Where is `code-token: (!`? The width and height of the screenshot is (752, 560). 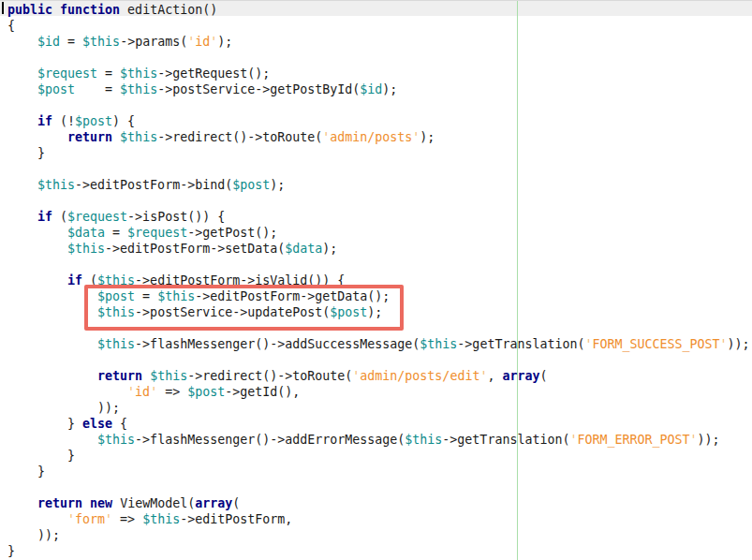 code-token: (! is located at coordinates (64, 122).